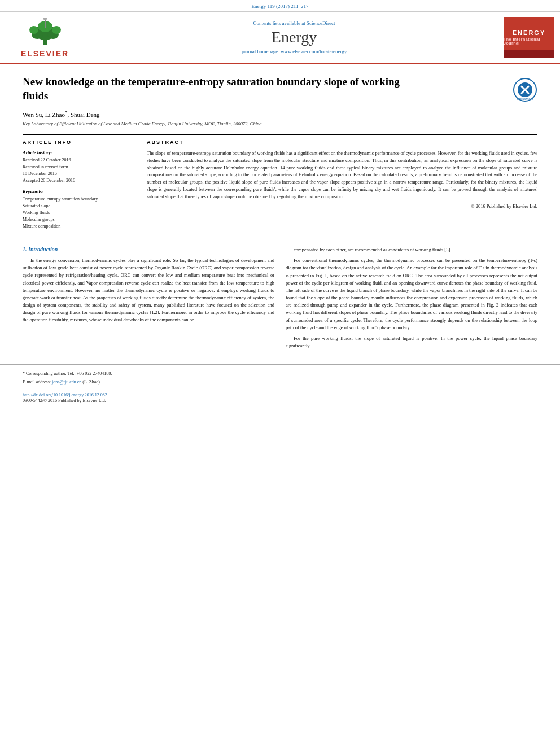 This screenshot has height=747, width=560. I want to click on corresponding-author: * Corresponding author. Tel.: +86 022 27…, so click(280, 374).